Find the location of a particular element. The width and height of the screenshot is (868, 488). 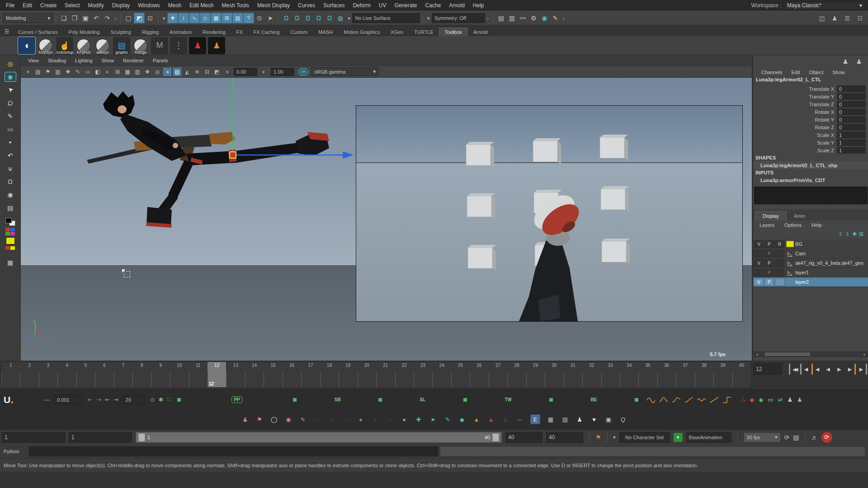

viewport-menu-shading: Shading is located at coordinates (57, 61).